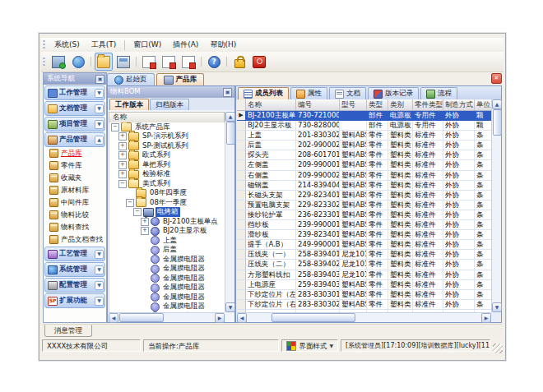 The image size is (543, 392). I want to click on tree-node-欧式系列: +欧式系列, so click(167, 156).